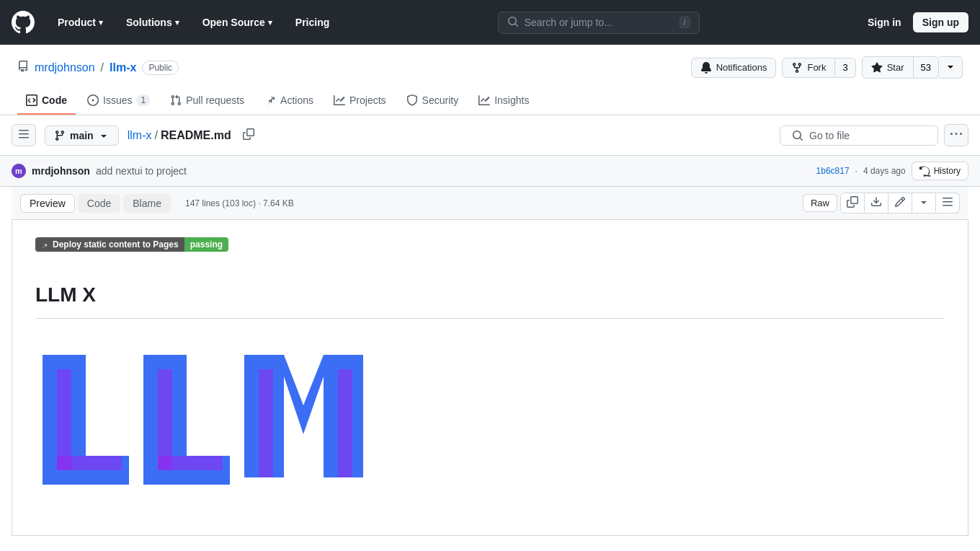 The image size is (980, 551). What do you see at coordinates (206, 244) in the screenshot?
I see `badge-status: passing` at bounding box center [206, 244].